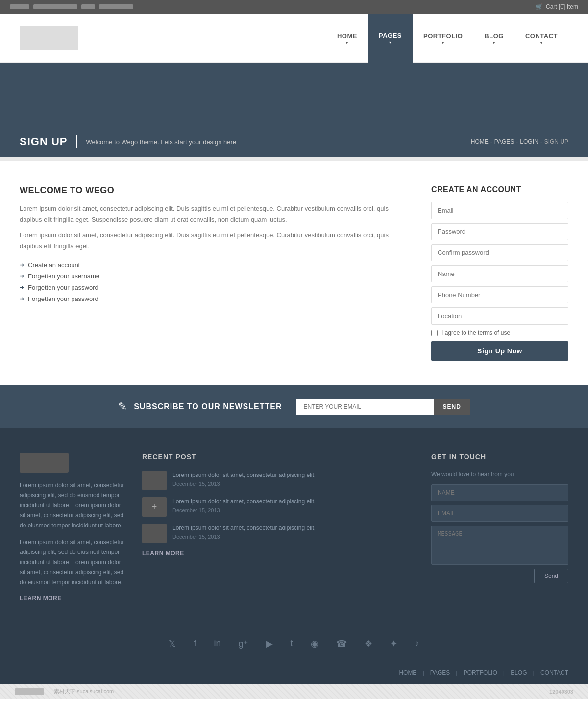 This screenshot has height=726, width=588. I want to click on phone-group, so click(500, 295).